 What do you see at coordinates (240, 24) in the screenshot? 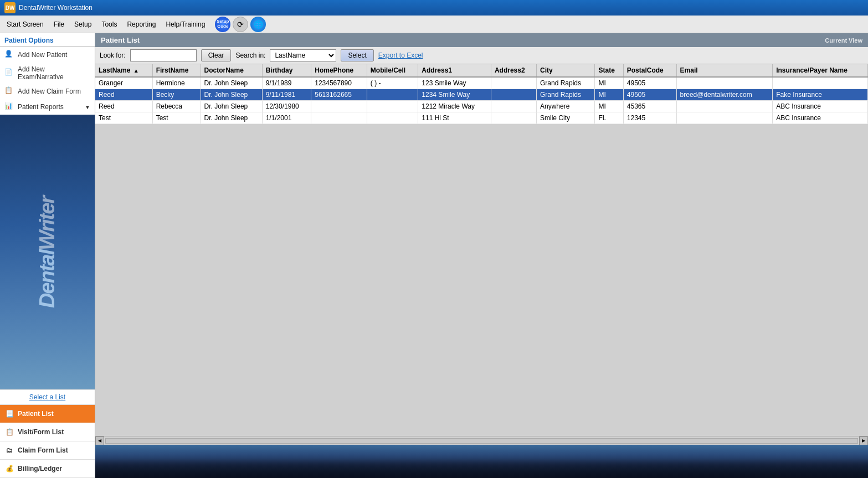
I see `sync-icon: ⟳` at bounding box center [240, 24].